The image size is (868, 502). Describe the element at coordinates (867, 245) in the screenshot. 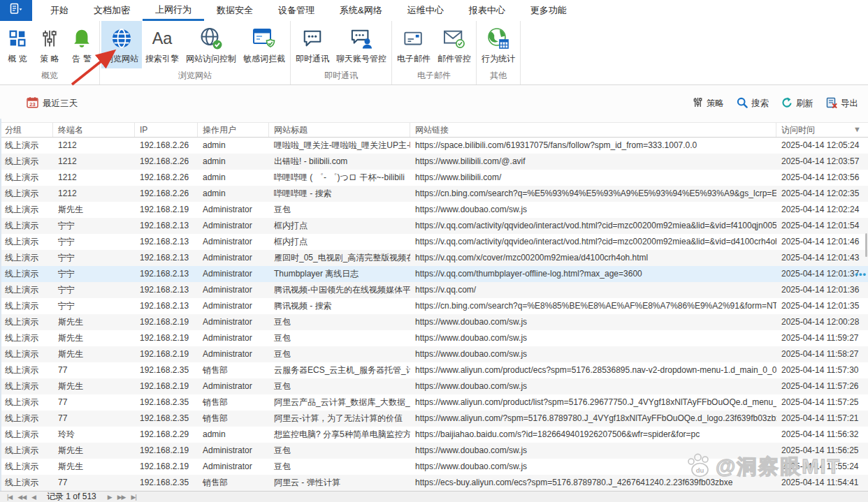

I see `vertical-scrollbar-thumb` at that location.